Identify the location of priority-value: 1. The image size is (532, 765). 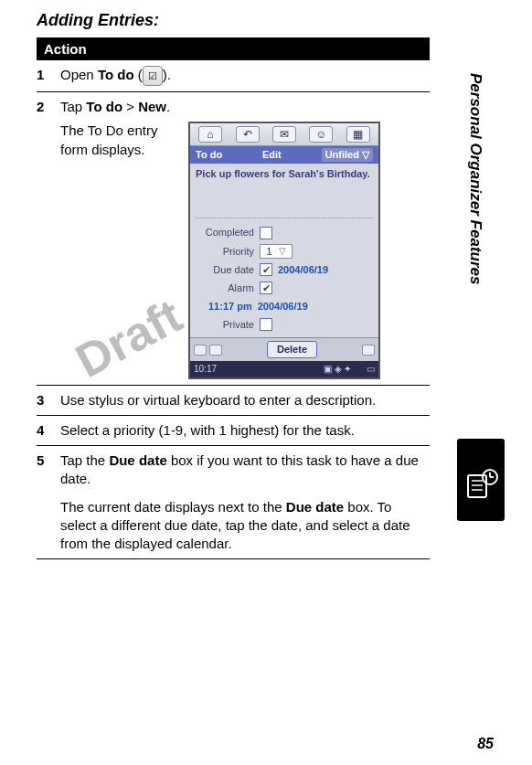
(269, 252).